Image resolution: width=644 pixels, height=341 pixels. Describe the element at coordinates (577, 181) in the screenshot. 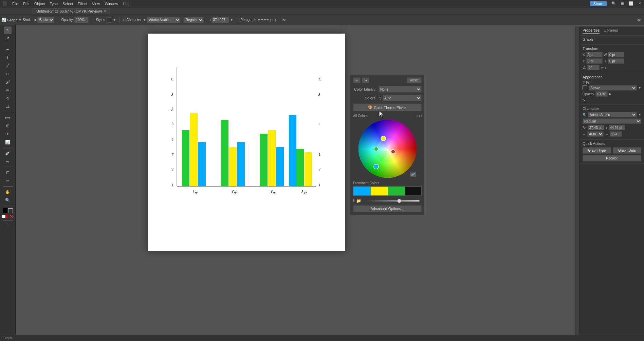

I see `vertical-scrollbar` at that location.